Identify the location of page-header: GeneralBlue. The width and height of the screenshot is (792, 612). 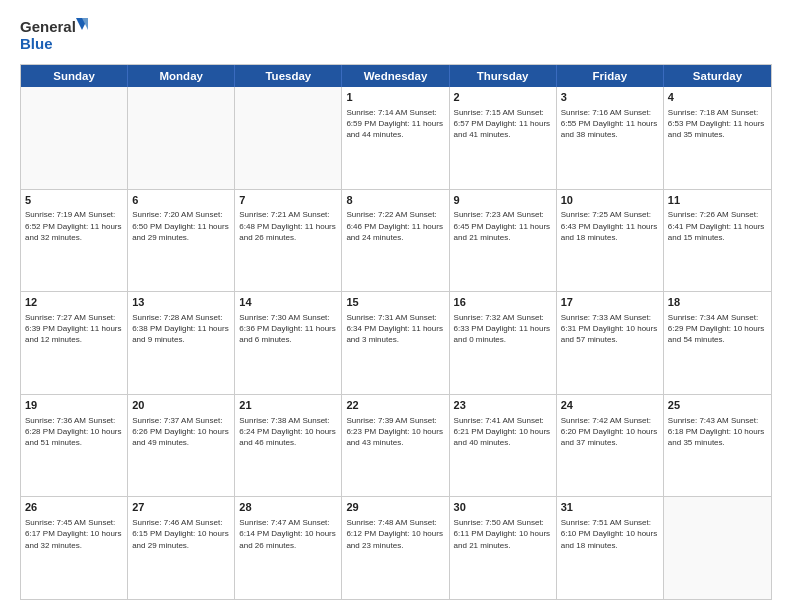
(396, 35).